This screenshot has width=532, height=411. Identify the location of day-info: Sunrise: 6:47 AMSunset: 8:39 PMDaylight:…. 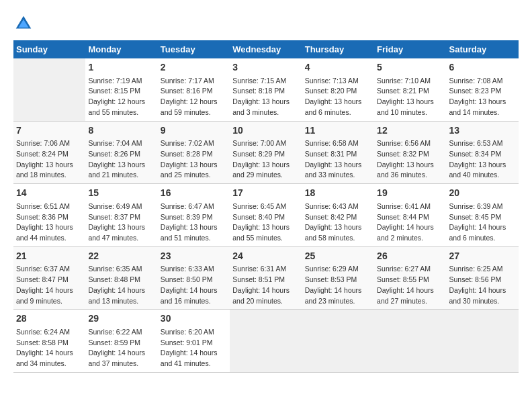
(193, 223).